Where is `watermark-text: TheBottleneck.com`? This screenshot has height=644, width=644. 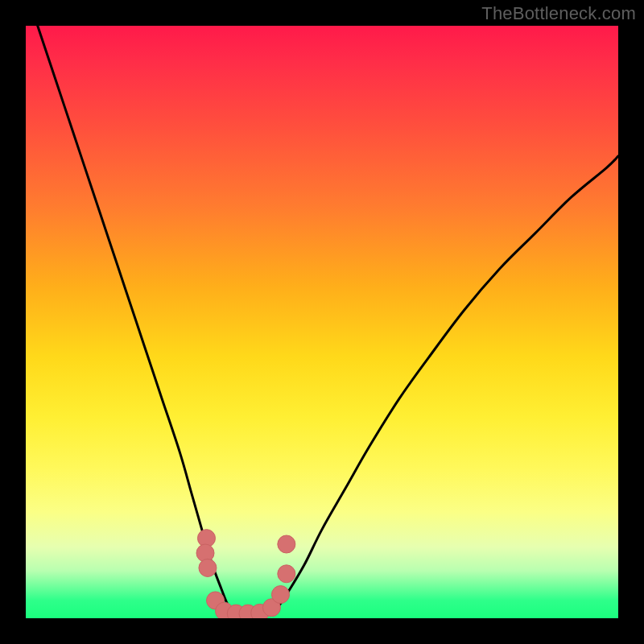
watermark-text: TheBottleneck.com is located at coordinates (559, 14).